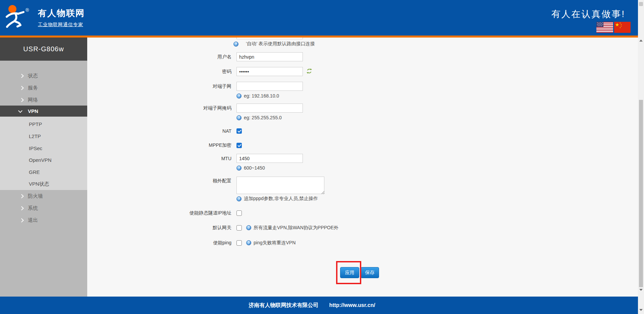 The height and width of the screenshot is (314, 644). I want to click on mtu-input, so click(270, 158).